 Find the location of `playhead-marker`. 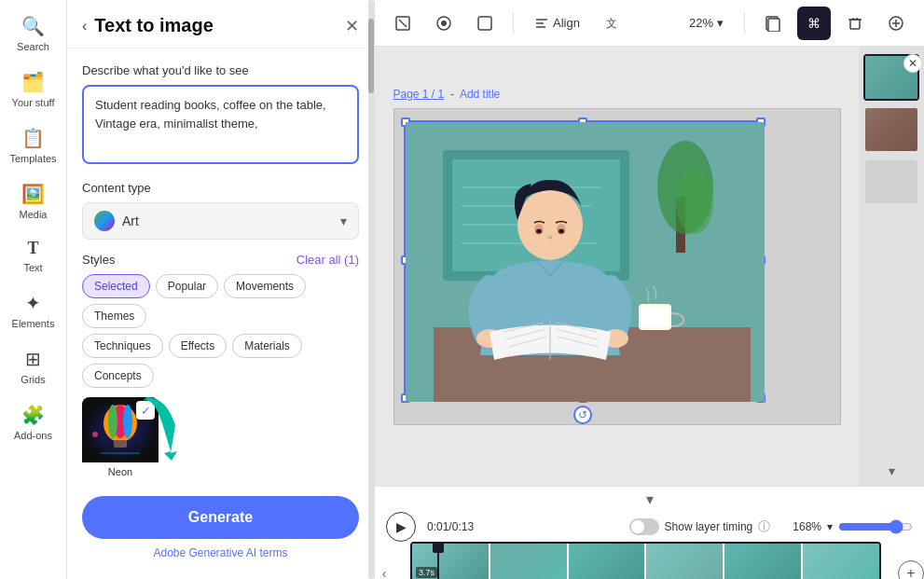

playhead-marker is located at coordinates (438, 560).